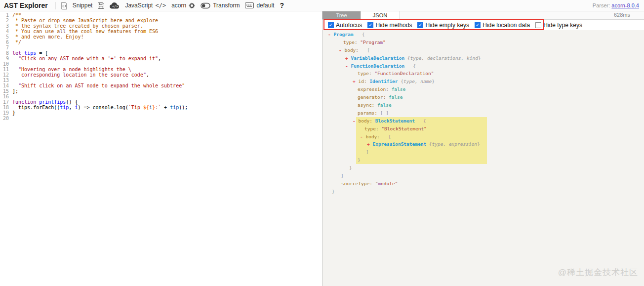 The height and width of the screenshot is (286, 644). I want to click on gear-icon, so click(192, 6).